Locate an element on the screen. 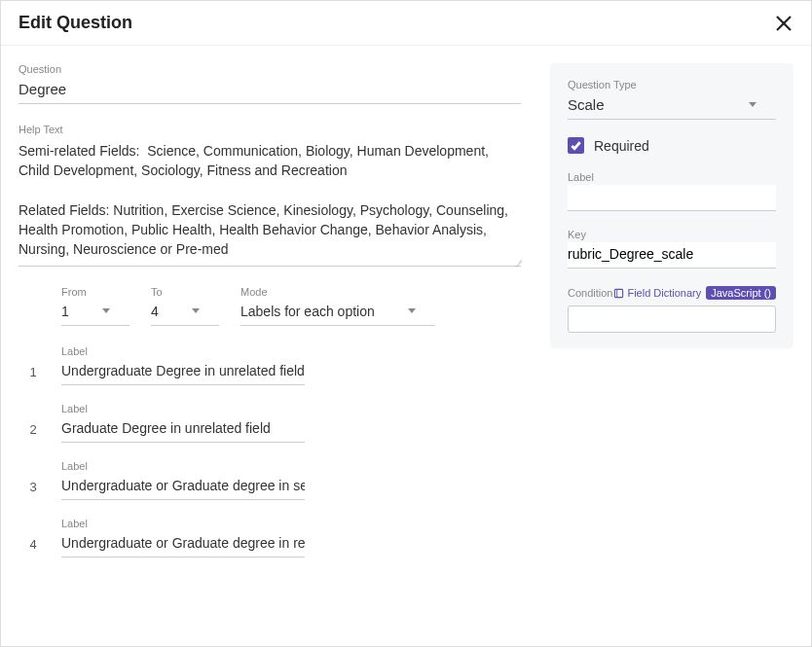 Image resolution: width=812 pixels, height=647 pixels. key-input is located at coordinates (672, 255).